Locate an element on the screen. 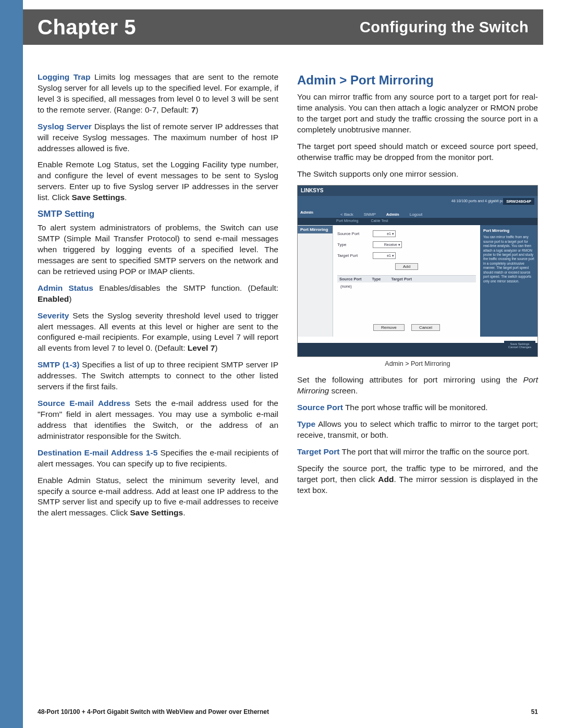  ui-tab-logout: Logout is located at coordinates (416, 215).